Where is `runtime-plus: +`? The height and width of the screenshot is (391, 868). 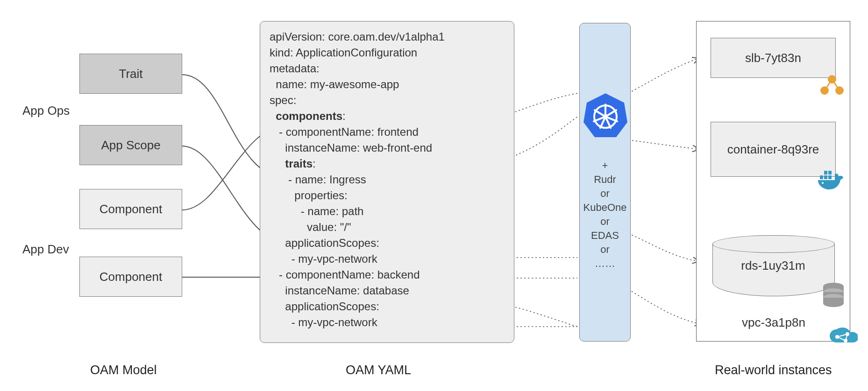
runtime-plus: + is located at coordinates (605, 166).